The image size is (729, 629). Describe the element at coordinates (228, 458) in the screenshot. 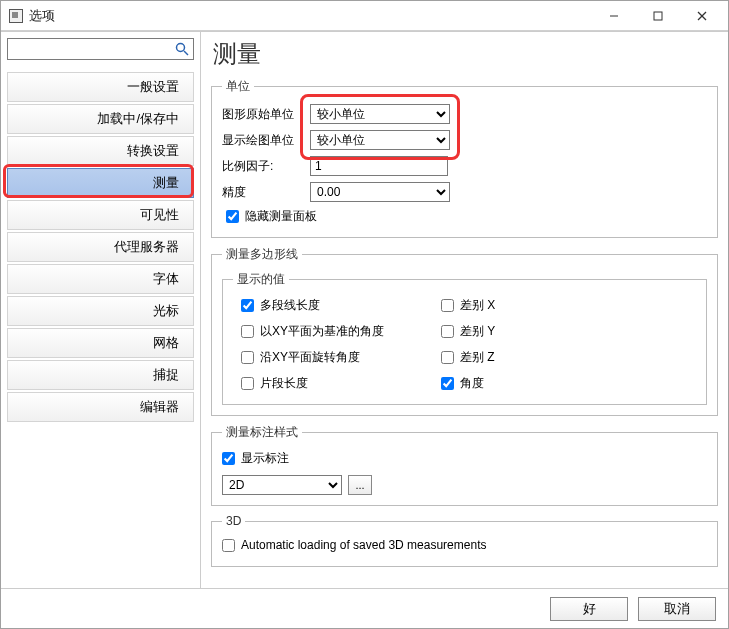

I see `show-annotation-checkbox` at that location.